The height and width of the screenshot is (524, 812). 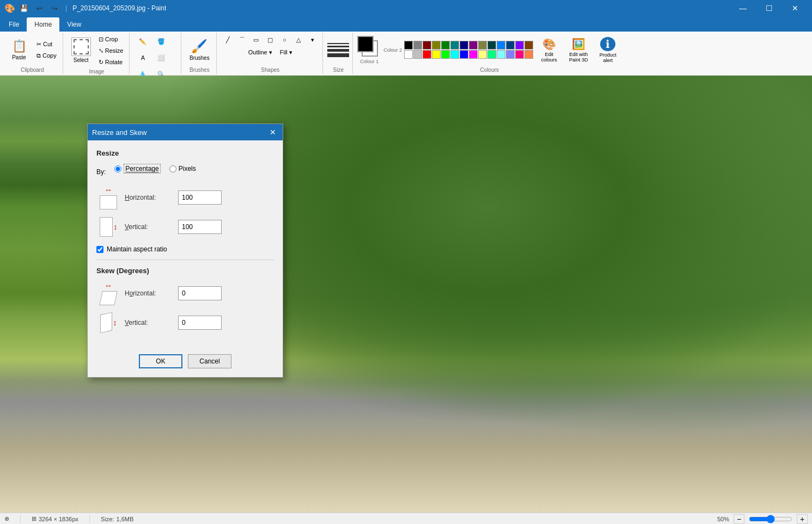 I want to click on paste-button: 📋 Paste, so click(x=19, y=50).